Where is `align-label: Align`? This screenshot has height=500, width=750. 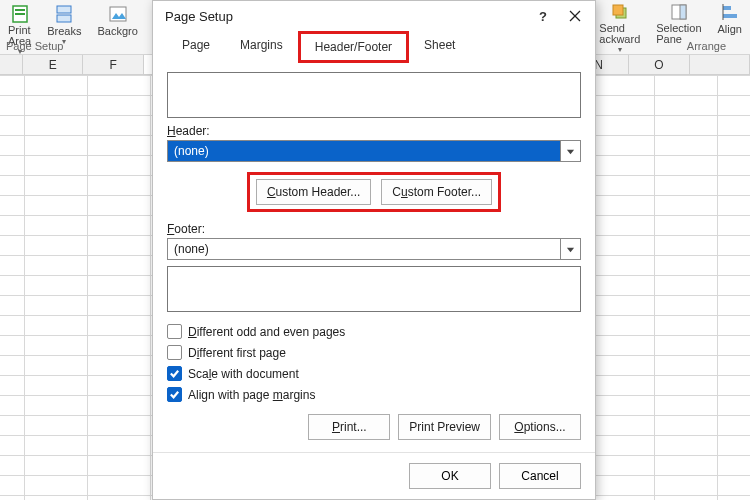 align-label: Align is located at coordinates (730, 29).